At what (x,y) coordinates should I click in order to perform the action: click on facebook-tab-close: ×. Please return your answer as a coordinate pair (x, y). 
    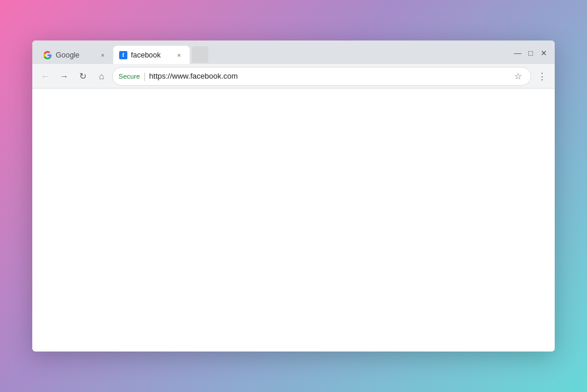
    Looking at the image, I should click on (179, 55).